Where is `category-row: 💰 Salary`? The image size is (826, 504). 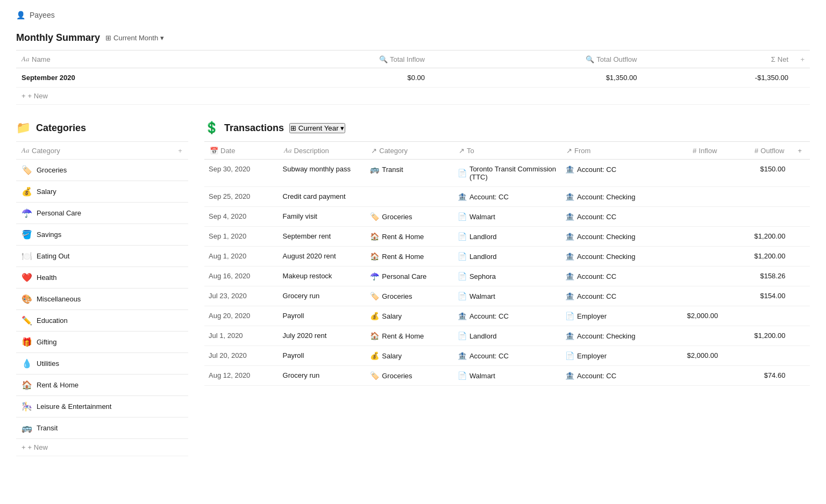 category-row: 💰 Salary is located at coordinates (102, 192).